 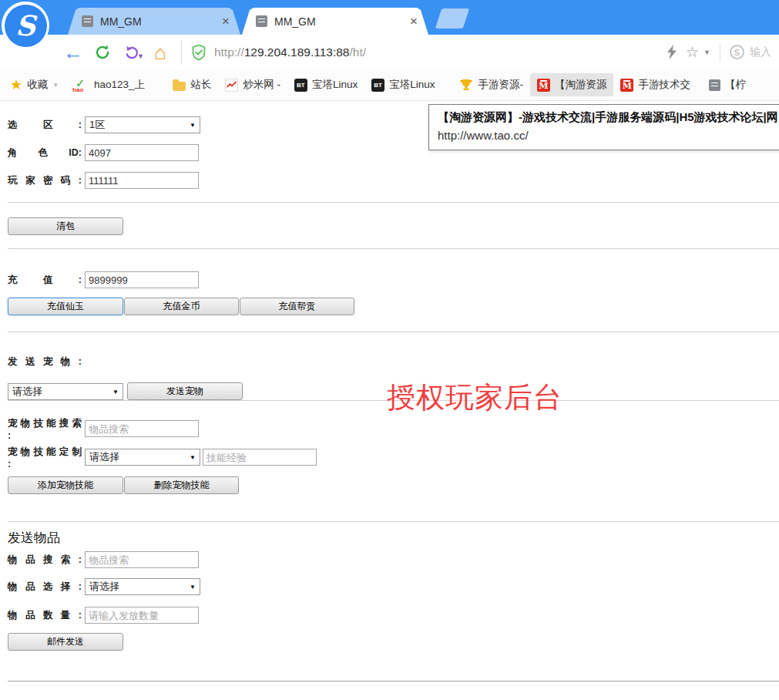 What do you see at coordinates (109, 85) in the screenshot?
I see `bookmark-hao123: hao123_上` at bounding box center [109, 85].